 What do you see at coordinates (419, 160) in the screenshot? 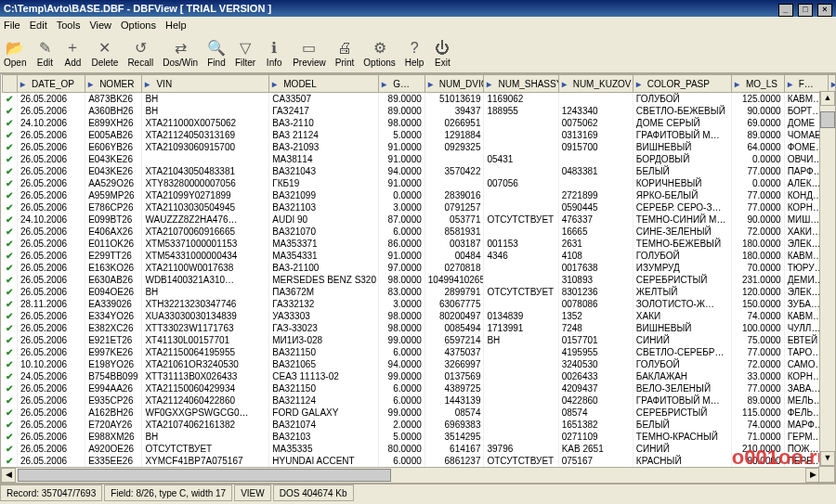
I see `table-row: ✔26.05.2006E043KE26МАЗ811491.000005431БО…` at bounding box center [419, 160].